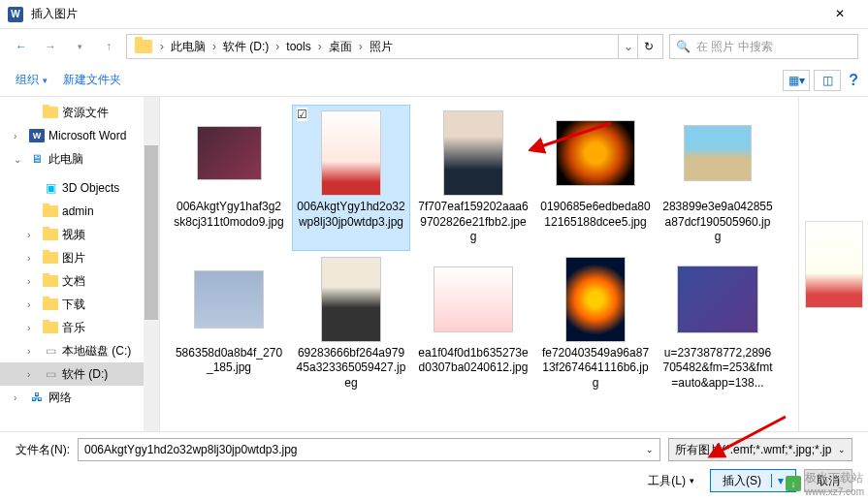 The image size is (868, 501). Describe the element at coordinates (92, 79) in the screenshot. I see `new-folder-button: 新建文件夹` at that location.